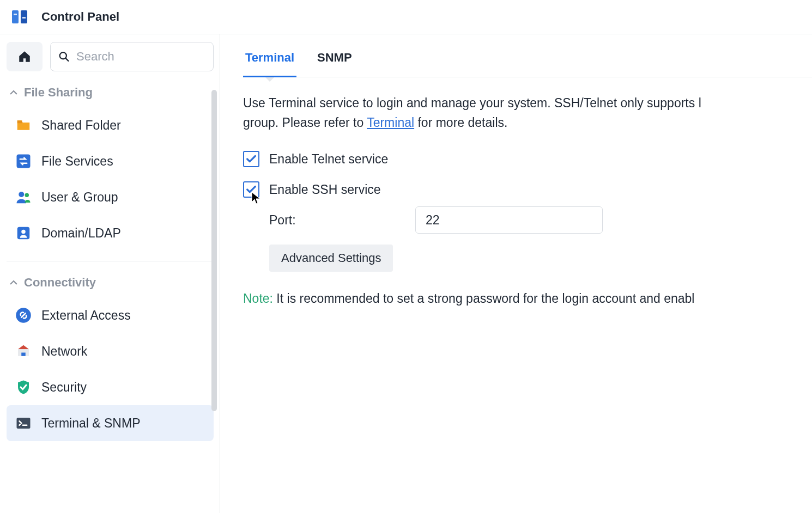 The width and height of the screenshot is (812, 513). What do you see at coordinates (110, 286) in the screenshot?
I see `section-connectivity: Connectivity` at bounding box center [110, 286].